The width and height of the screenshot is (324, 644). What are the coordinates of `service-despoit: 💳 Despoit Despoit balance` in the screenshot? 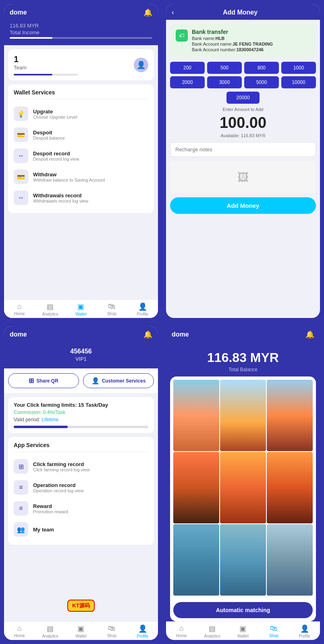 It's located at (81, 135).